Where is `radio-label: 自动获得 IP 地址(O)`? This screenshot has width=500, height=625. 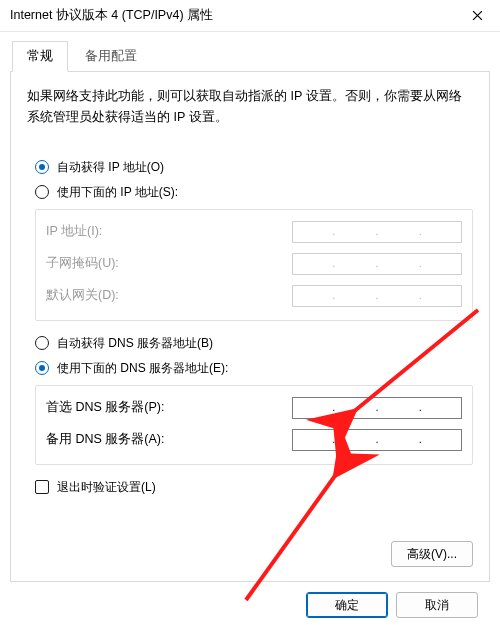 radio-label: 自动获得 IP 地址(O) is located at coordinates (110, 168).